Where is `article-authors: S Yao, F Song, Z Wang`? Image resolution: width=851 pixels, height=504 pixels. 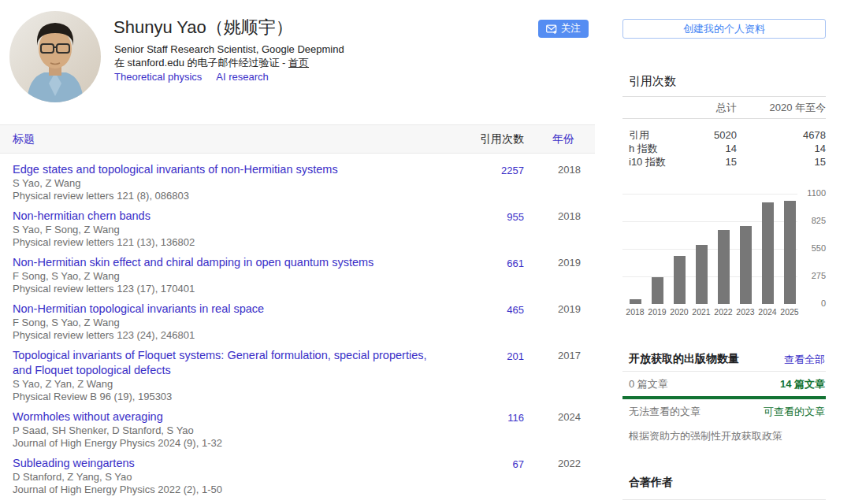 article-authors: S Yao, F Song, Z Wang is located at coordinates (227, 230).